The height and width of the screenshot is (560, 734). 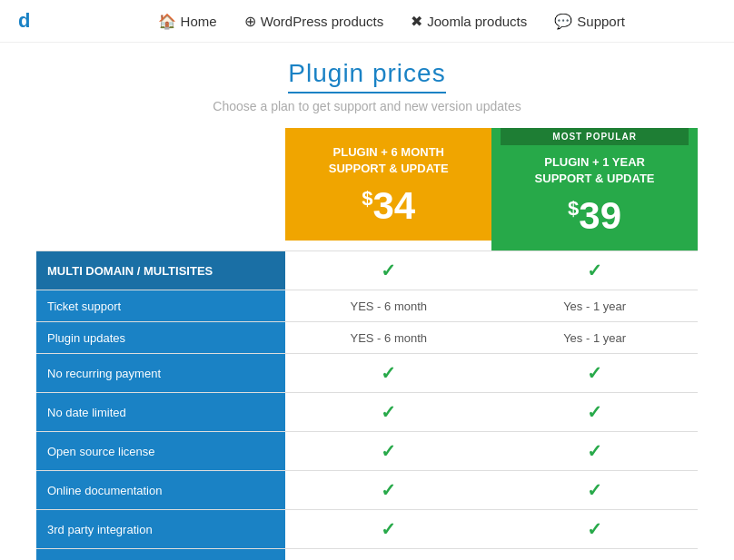 What do you see at coordinates (477, 22) in the screenshot?
I see `nav-joomla-label: Joomla products` at bounding box center [477, 22].